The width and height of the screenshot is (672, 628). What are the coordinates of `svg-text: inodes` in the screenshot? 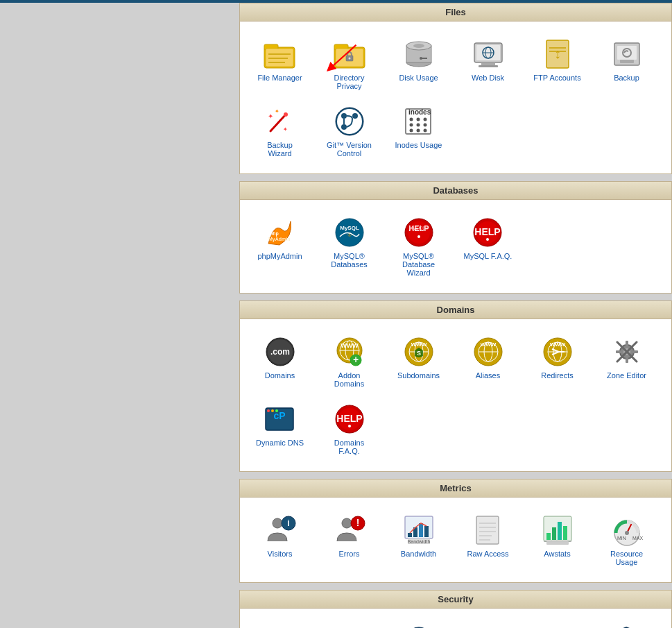 It's located at (420, 112).